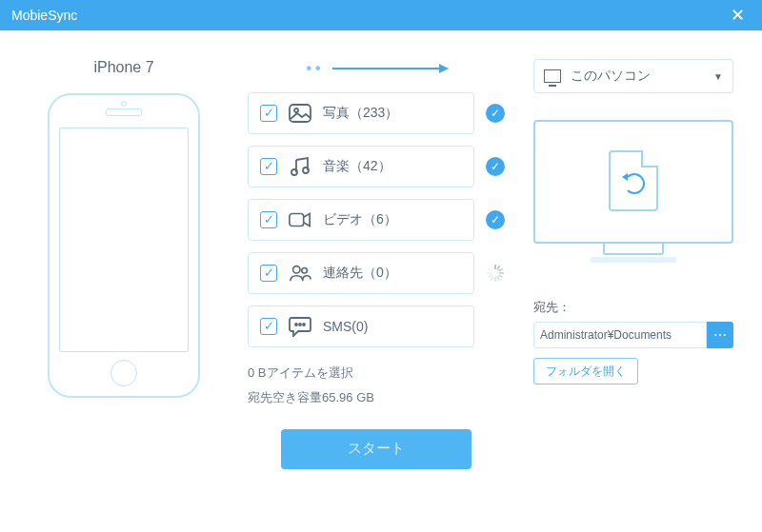 The image size is (762, 532). What do you see at coordinates (633, 181) in the screenshot?
I see `file-refresh-icon` at bounding box center [633, 181].